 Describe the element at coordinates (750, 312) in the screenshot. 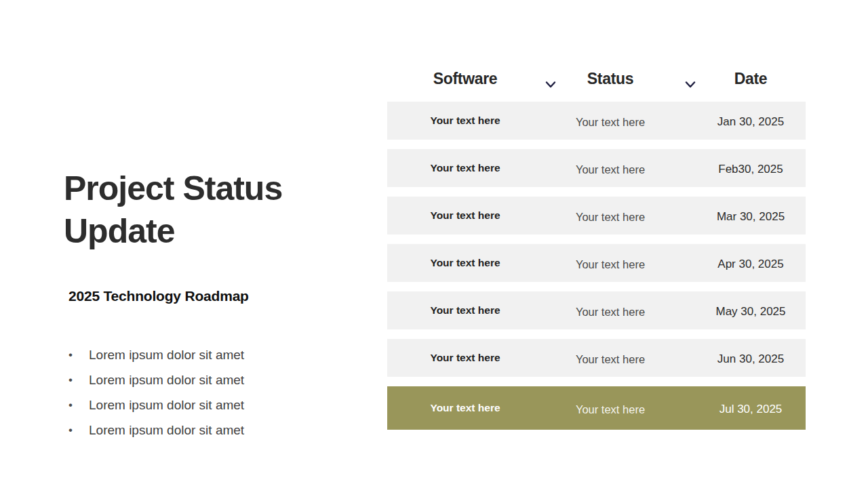

I see `cell-date: May 30, 2025` at that location.